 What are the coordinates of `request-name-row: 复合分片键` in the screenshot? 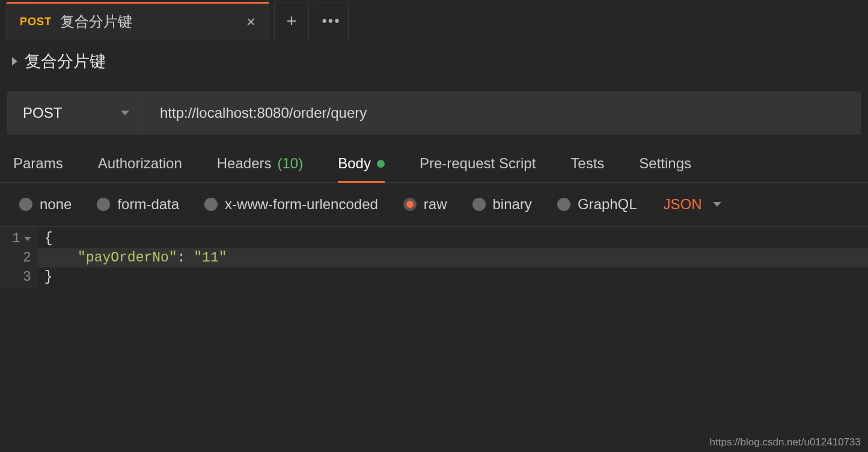 It's located at (434, 63).